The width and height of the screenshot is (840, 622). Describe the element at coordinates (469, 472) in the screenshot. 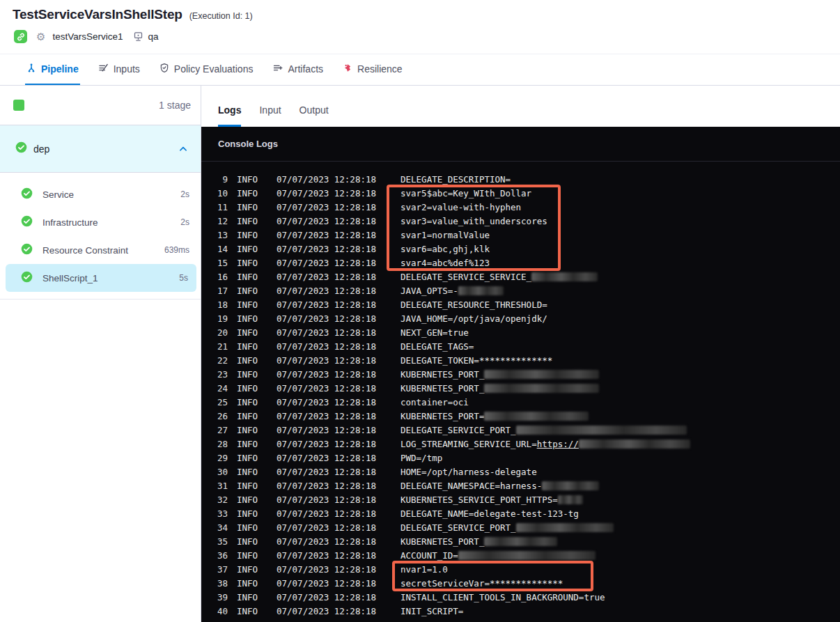

I see `log-message-text: HOME=/opt/harness-delegate` at that location.